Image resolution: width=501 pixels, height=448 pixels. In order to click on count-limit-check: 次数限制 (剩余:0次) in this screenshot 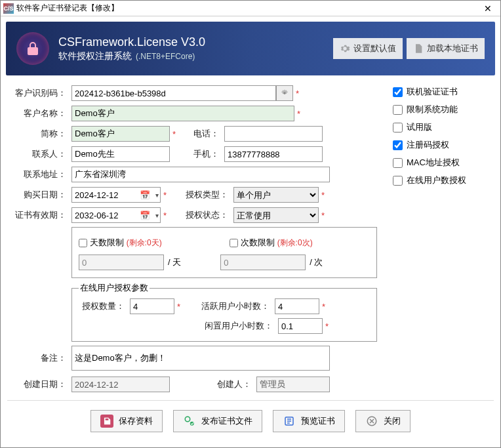, I will do `click(271, 243)`.